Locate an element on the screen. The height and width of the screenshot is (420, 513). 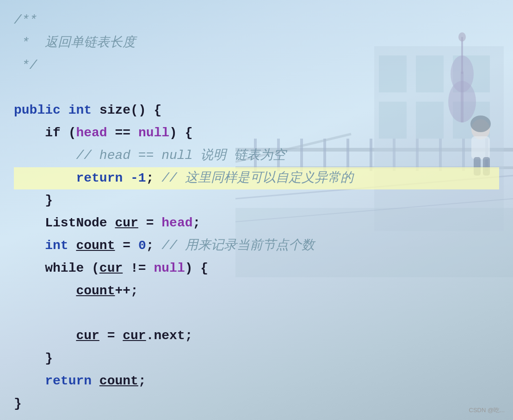
line-5: public int size() { is located at coordinates (256, 111).